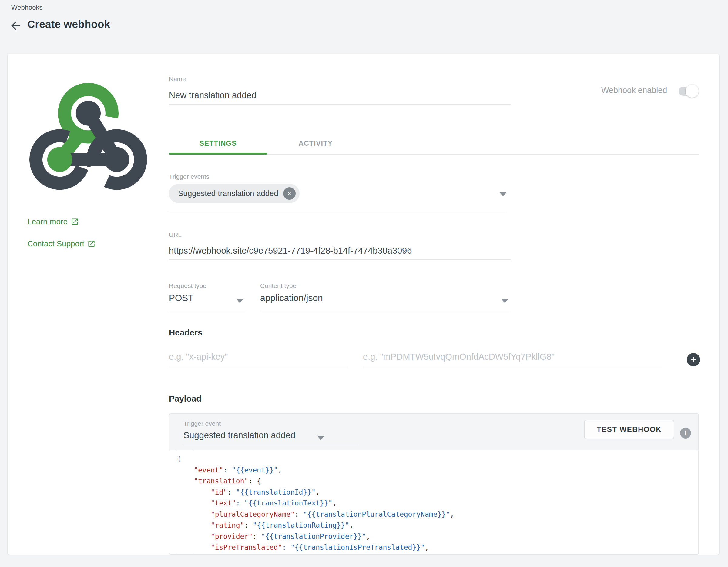  What do you see at coordinates (185, 399) in the screenshot?
I see `payload-heading: Payload` at bounding box center [185, 399].